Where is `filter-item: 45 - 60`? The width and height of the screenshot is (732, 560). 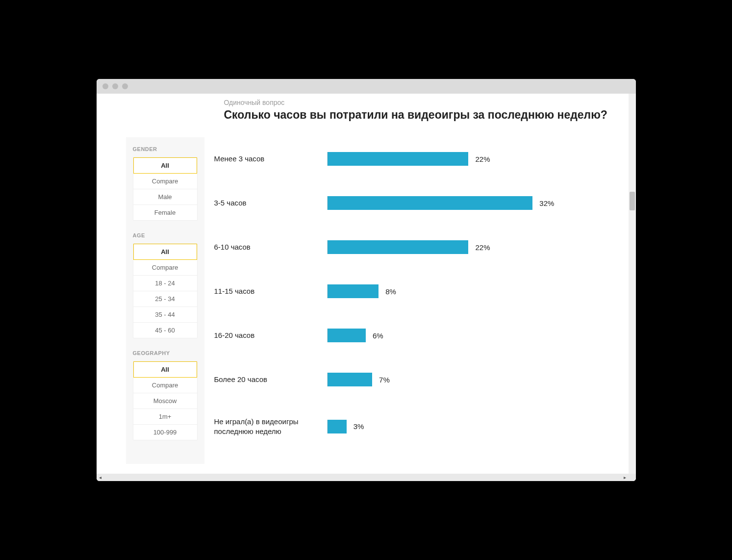
filter-item: 45 - 60 is located at coordinates (165, 331).